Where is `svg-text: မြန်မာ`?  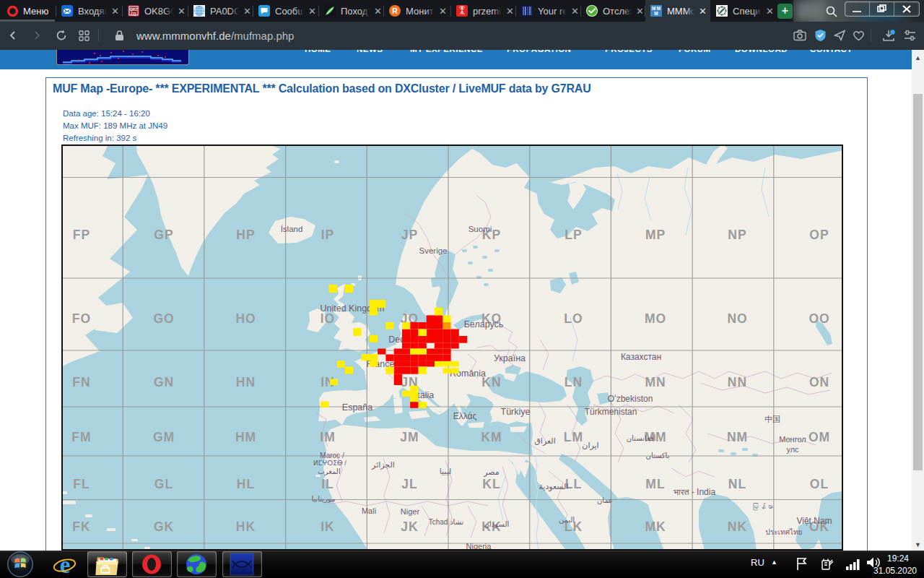
svg-text: မြန်မာ is located at coordinates (762, 507).